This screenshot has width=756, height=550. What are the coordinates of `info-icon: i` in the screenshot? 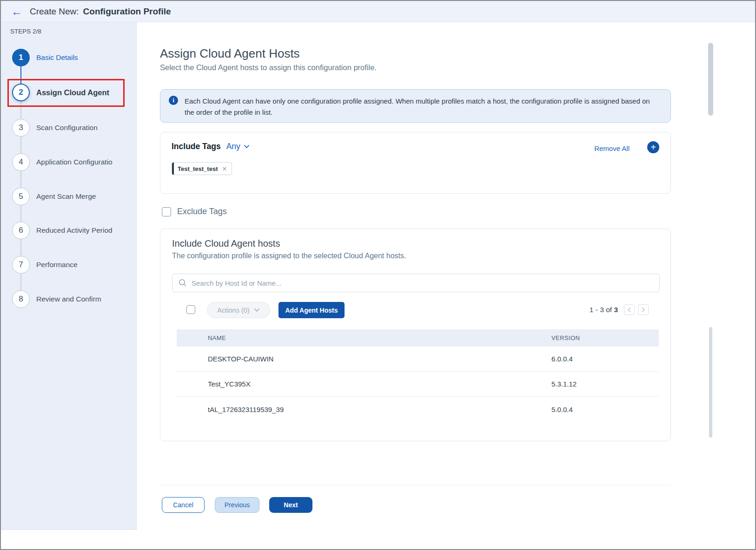 It's located at (173, 100).